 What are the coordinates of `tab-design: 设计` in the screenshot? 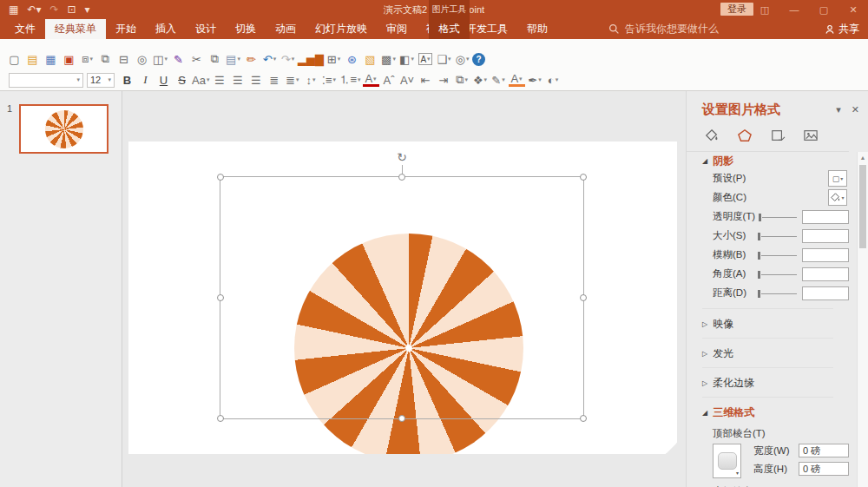 It's located at (206, 30).